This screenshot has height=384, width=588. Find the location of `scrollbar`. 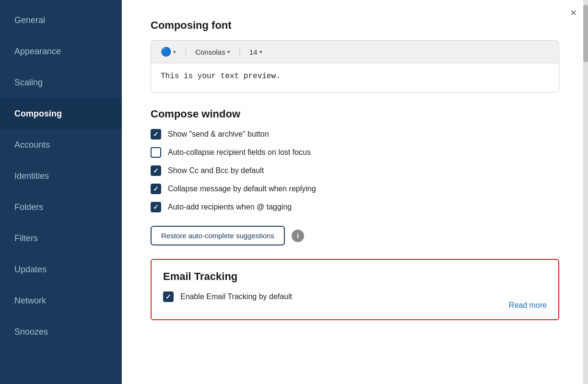

scrollbar is located at coordinates (586, 192).